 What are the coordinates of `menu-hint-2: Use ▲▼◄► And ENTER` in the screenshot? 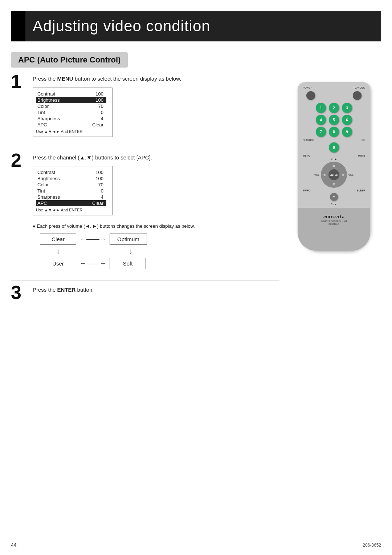 It's located at (71, 210).